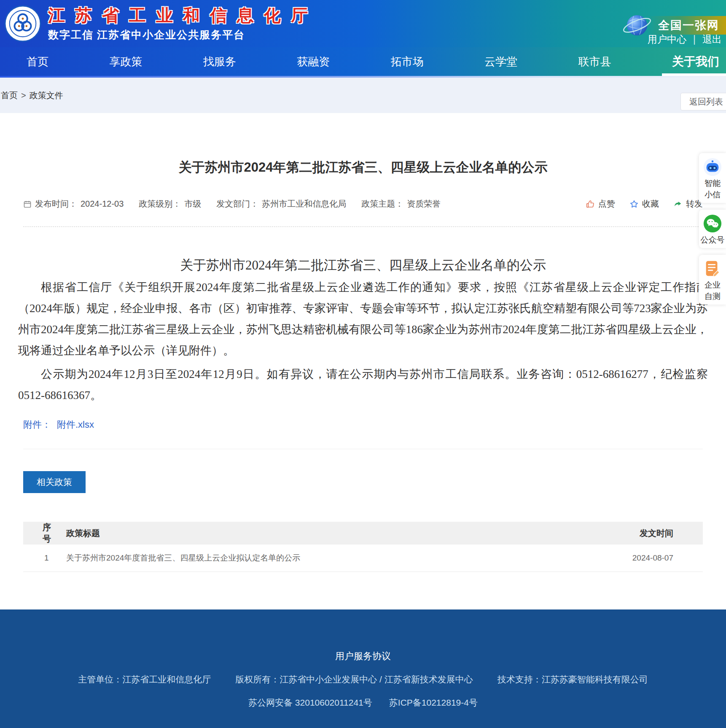  Describe the element at coordinates (363, 62) in the screenshot. I see `main-nav: 首页 享政策 找服务 获融资 拓市场 云学堂 联市县 关于我们` at that location.